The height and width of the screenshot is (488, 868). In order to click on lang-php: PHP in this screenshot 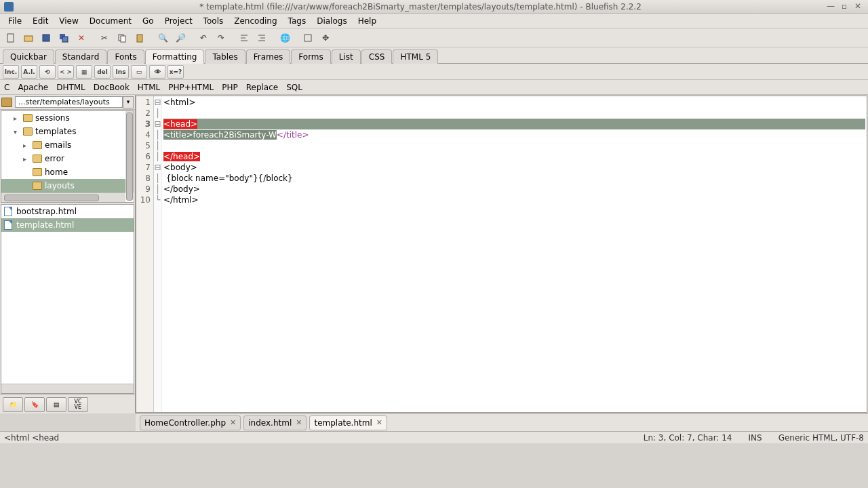, I will do `click(230, 87)`.